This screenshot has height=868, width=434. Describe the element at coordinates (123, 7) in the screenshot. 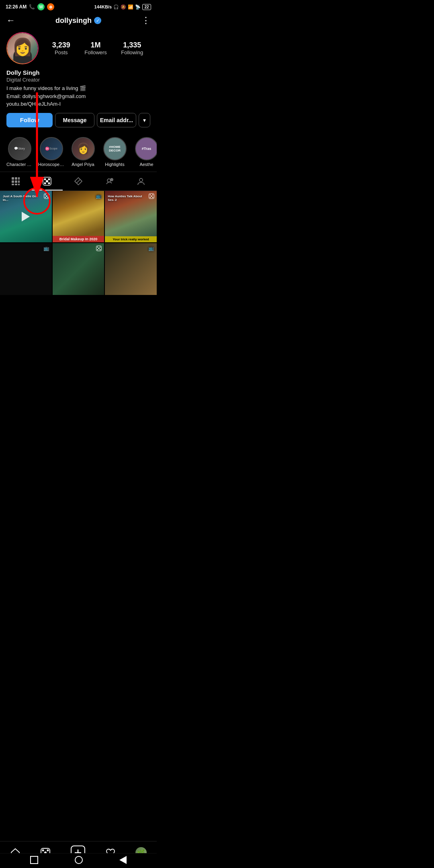

I see `status-right: 144KB/s 🎧 🔕 📶 📡 22` at that location.